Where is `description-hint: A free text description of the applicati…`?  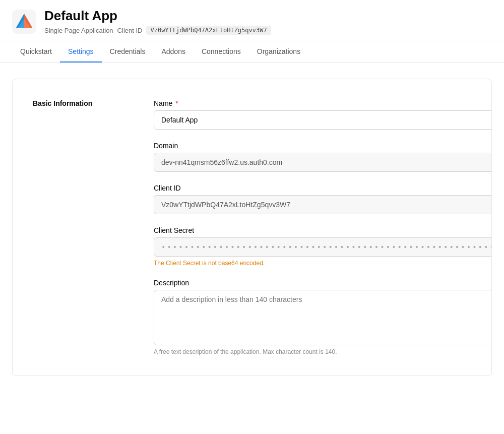 description-hint: A free text description of the applicati… is located at coordinates (323, 352).